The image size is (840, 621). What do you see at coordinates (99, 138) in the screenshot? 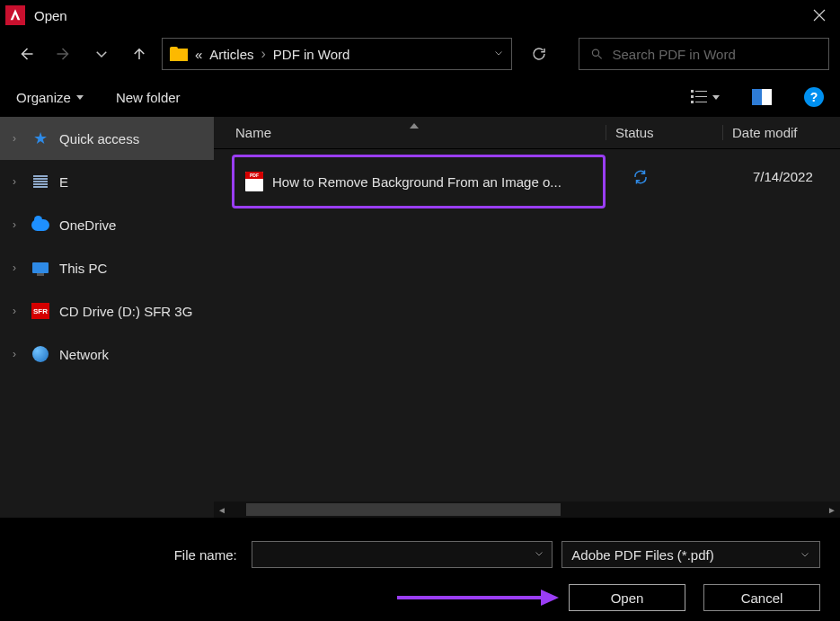
I see `sidebar-item-label: Quick access` at bounding box center [99, 138].